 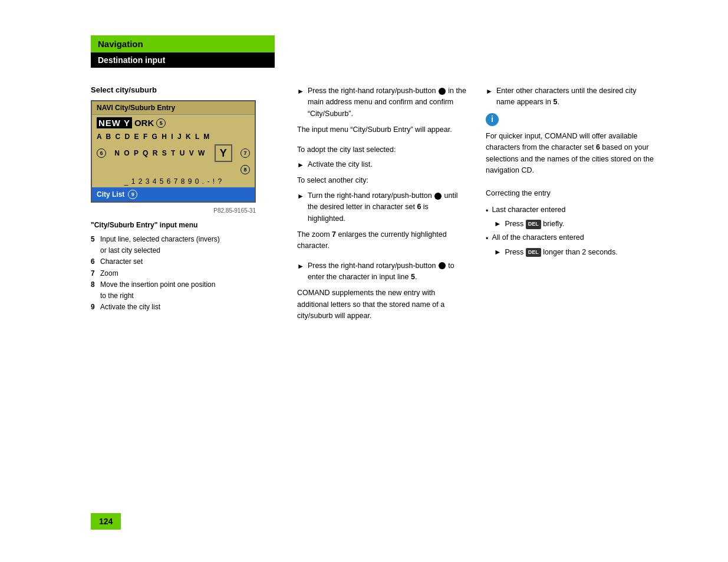 I want to click on item-text-6: Character set, so click(x=121, y=262).